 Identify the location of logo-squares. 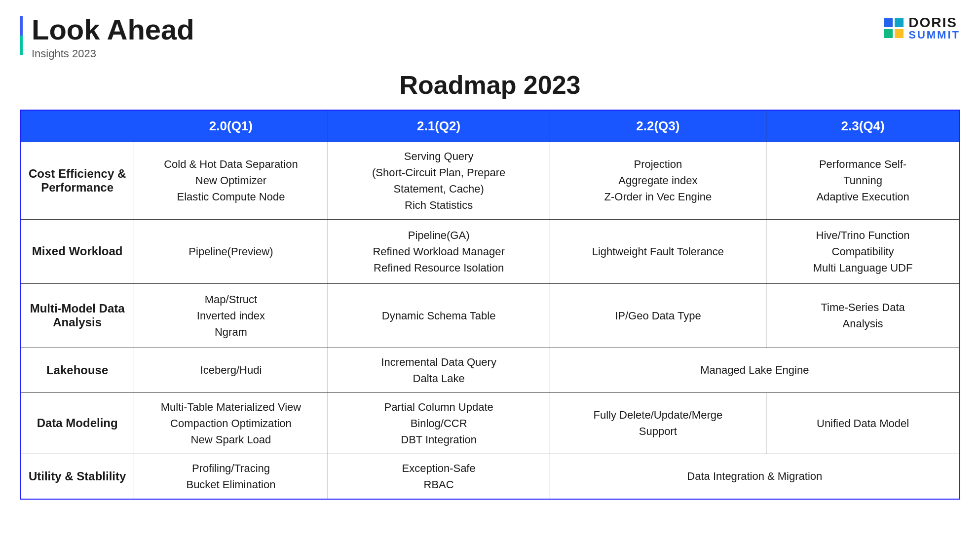
(894, 28).